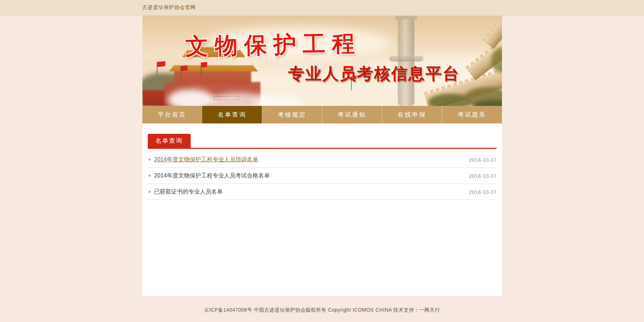  What do you see at coordinates (322, 160) in the screenshot?
I see `list-item: 2014年度文物保护工程专业人员培训名单 2014-10-27` at bounding box center [322, 160].